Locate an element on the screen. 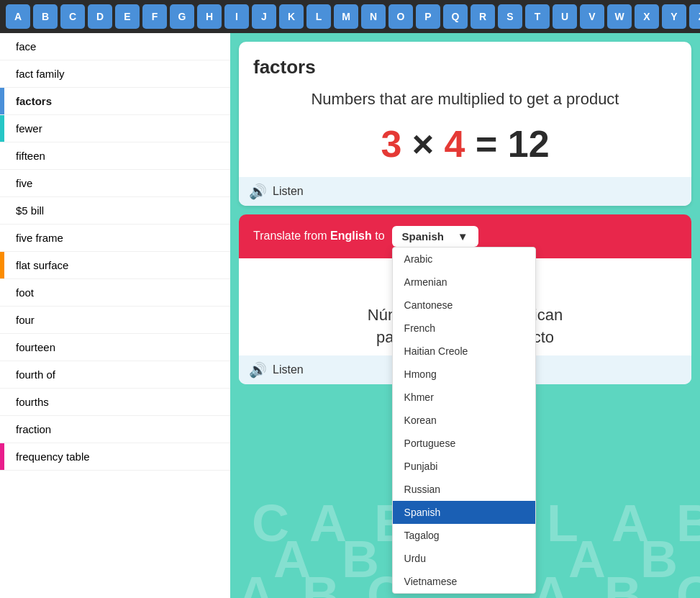  sidebar-item-face: face is located at coordinates (115, 47).